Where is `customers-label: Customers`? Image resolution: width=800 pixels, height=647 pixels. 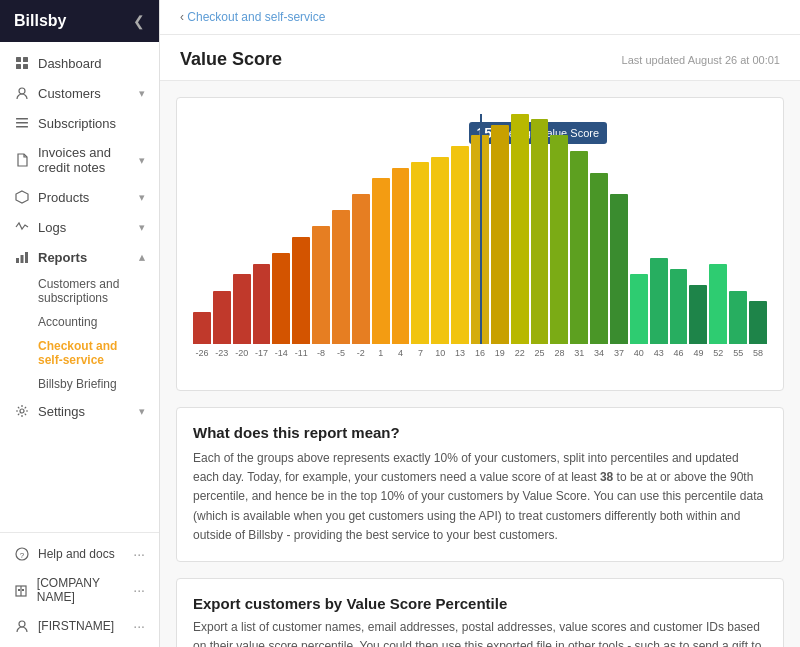
customers-label: Customers is located at coordinates (70, 94).